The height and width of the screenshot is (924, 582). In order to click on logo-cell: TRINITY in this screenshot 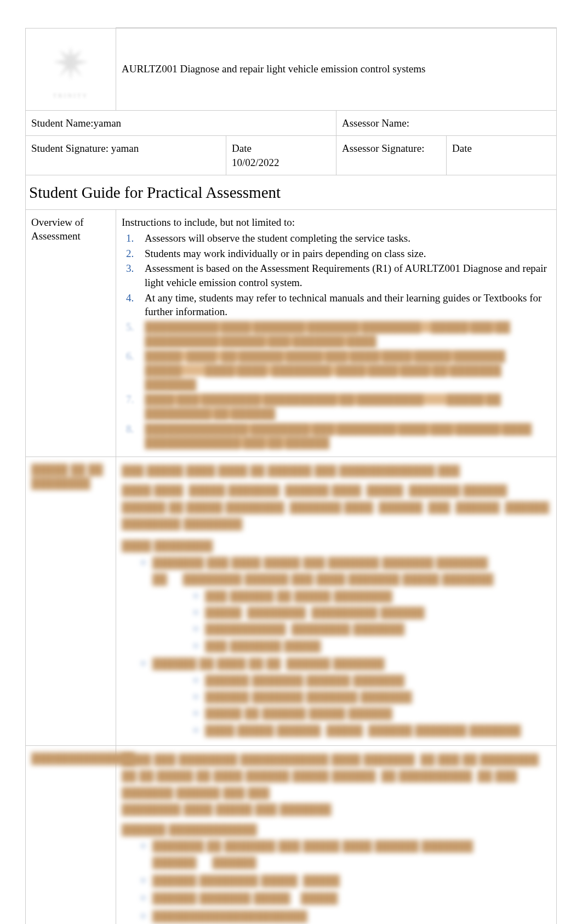, I will do `click(71, 69)`.